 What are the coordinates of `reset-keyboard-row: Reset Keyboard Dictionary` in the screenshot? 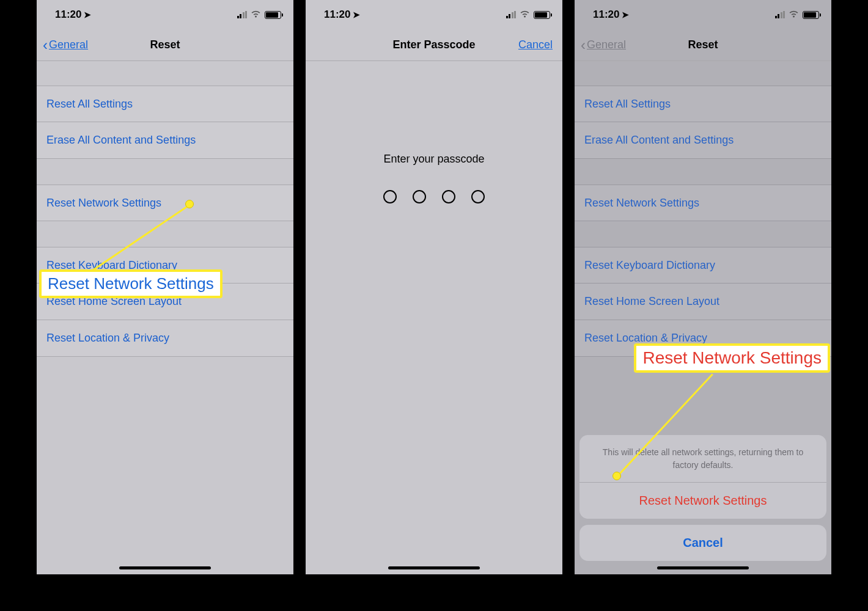 It's located at (703, 265).